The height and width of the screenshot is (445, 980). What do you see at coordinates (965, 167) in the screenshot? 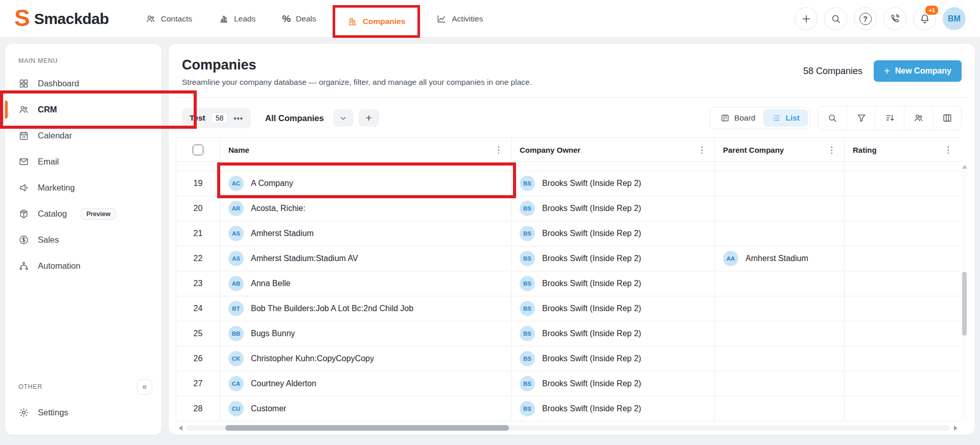
I see `scroll-up-icon` at bounding box center [965, 167].